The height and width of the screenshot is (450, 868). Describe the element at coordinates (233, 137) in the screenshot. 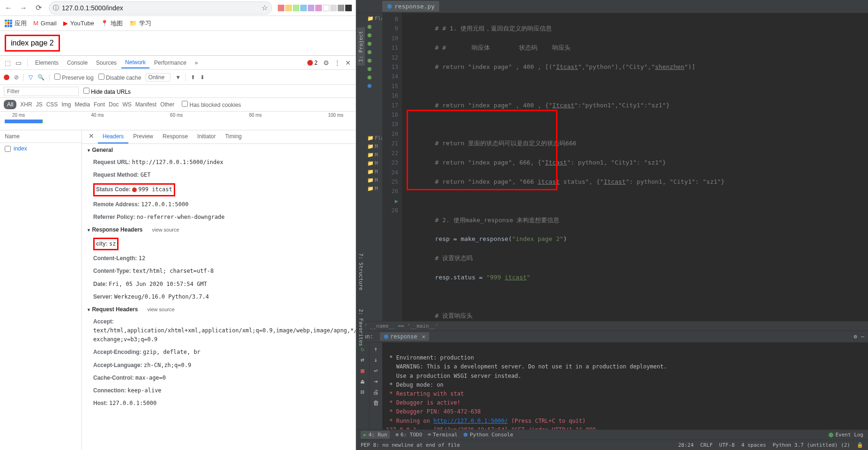

I see `timing-tab: Timing` at that location.